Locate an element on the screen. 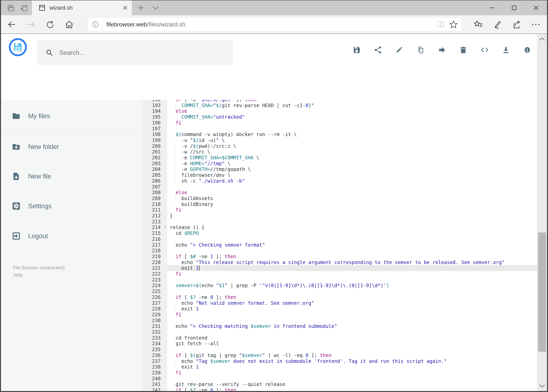  code-line: 223 is located at coordinates (345, 280).